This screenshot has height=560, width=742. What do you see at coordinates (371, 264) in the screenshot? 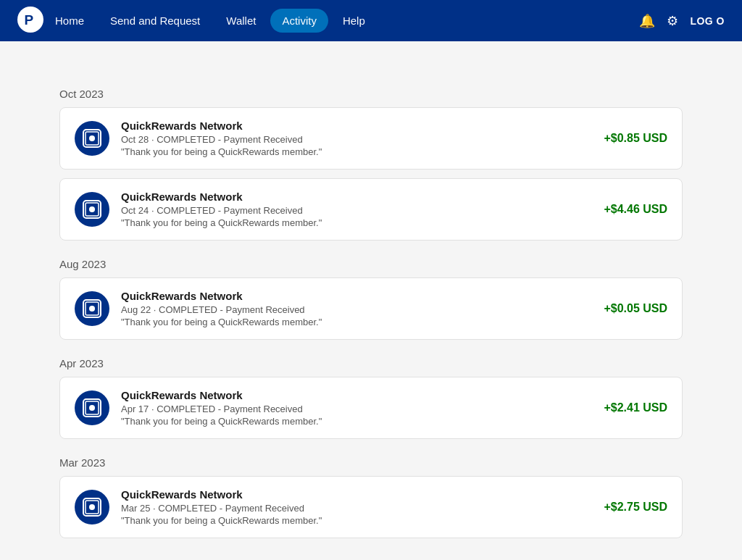
I see `month-label-aug-2023: Aug 2023` at bounding box center [371, 264].